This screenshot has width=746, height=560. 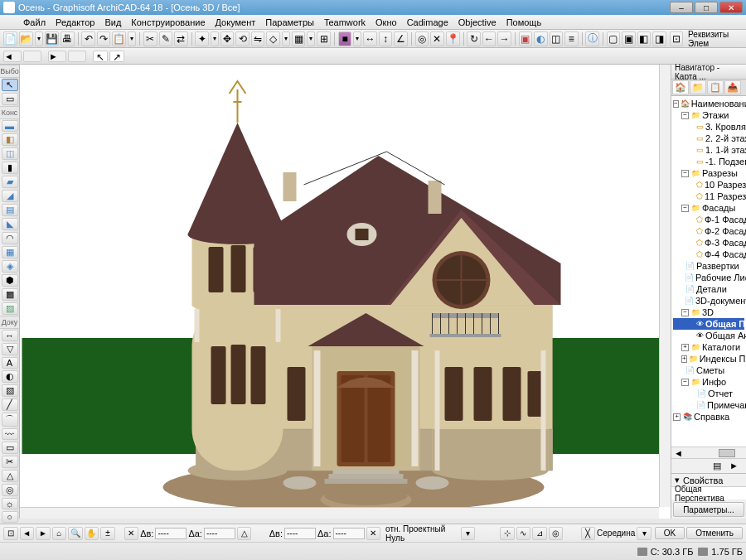 What do you see at coordinates (117, 56) in the screenshot?
I see `info-pointer-icon: ↗` at bounding box center [117, 56].